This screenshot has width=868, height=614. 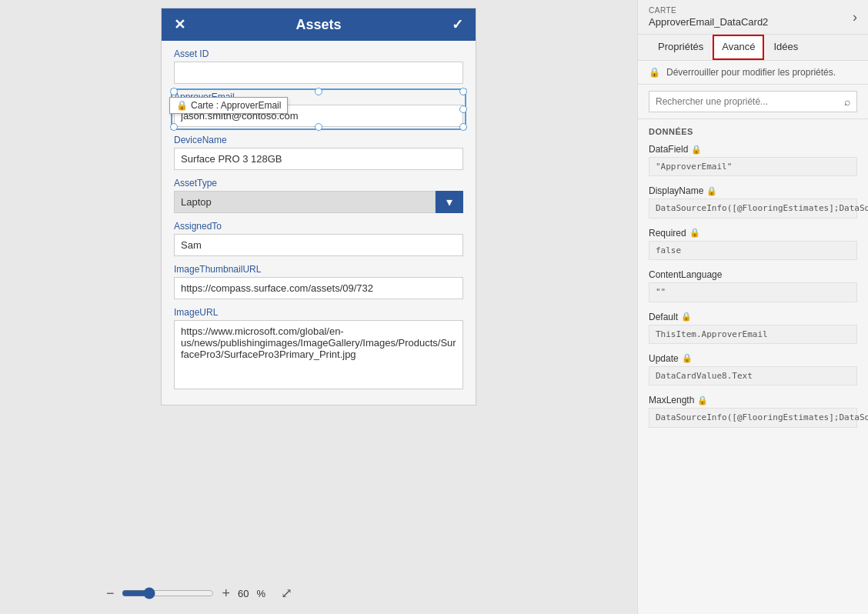 What do you see at coordinates (753, 203) in the screenshot?
I see `prop-row-displayname: DisplayName 🔒 DataSourceInfo([@FlooringE…` at bounding box center [753, 203].